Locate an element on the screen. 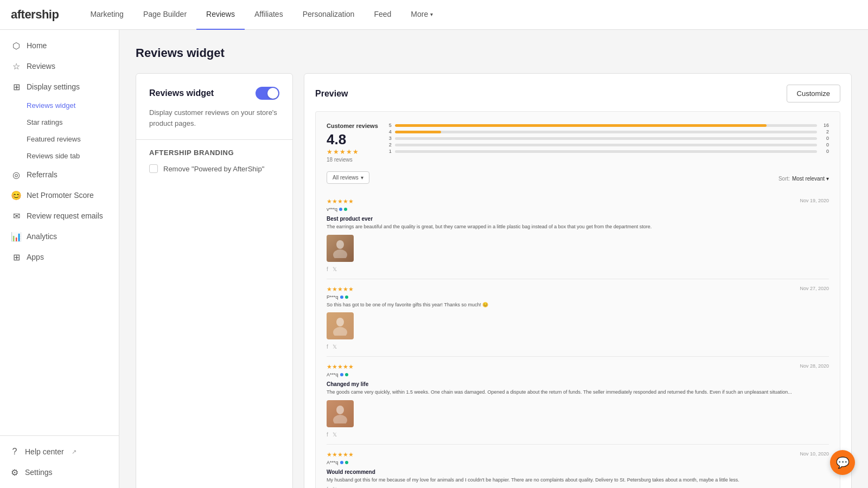 Image resolution: width=868 pixels, height=488 pixels. filter-row: All reviews ▾ Sort: Most relevant ▾ is located at coordinates (578, 178).